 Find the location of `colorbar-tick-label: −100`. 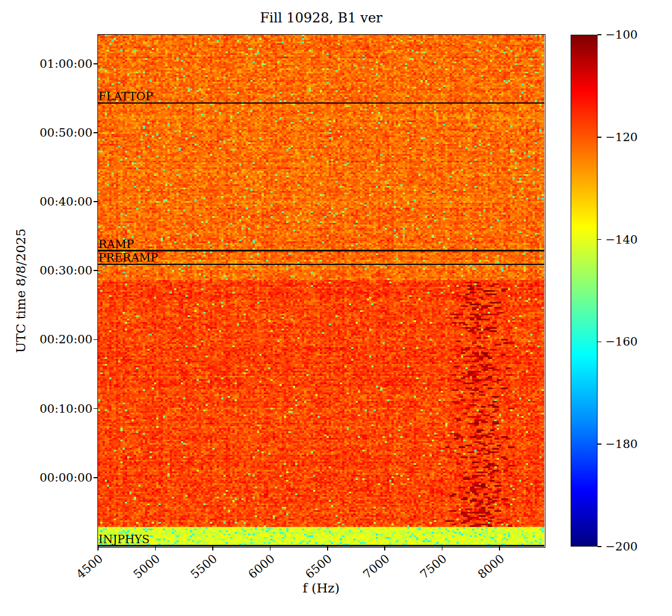

colorbar-tick-label: −100 is located at coordinates (622, 35).